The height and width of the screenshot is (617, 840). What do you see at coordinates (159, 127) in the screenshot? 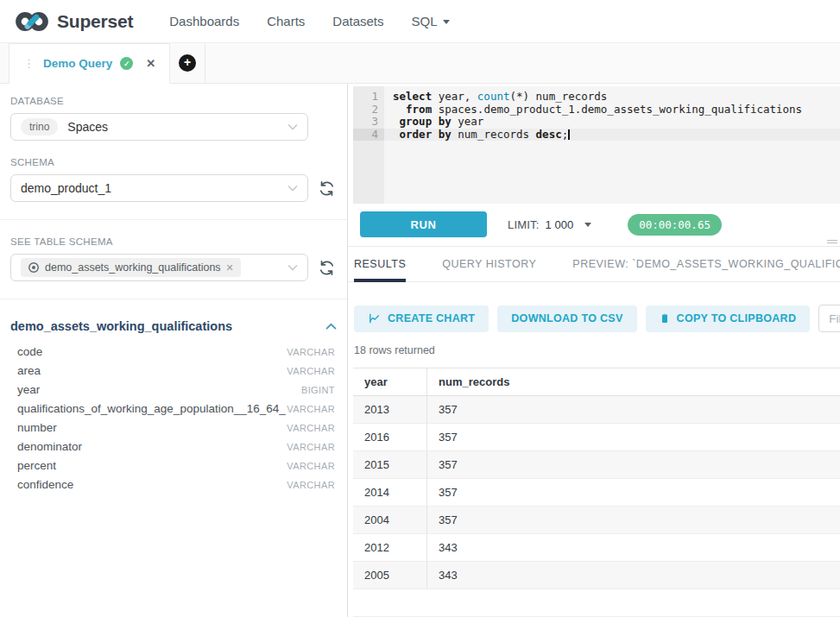
I see `database-select: trino Spaces` at bounding box center [159, 127].